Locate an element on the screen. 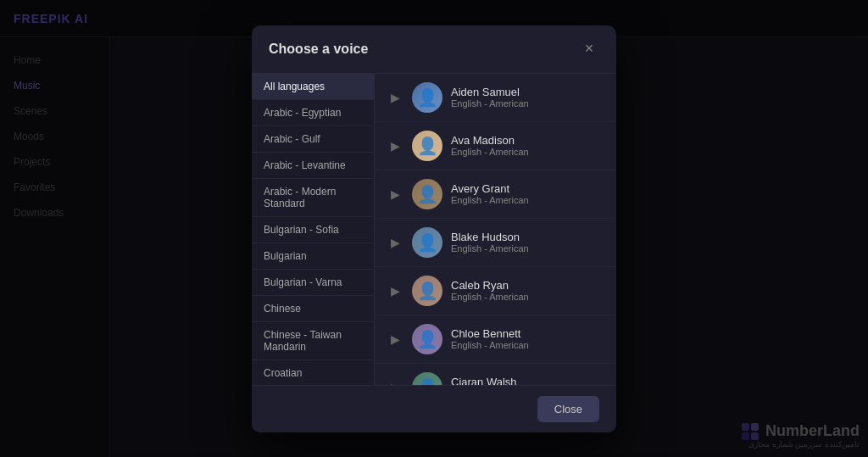 Image resolution: width=868 pixels, height=457 pixels. modal-footer: Close is located at coordinates (434, 409).